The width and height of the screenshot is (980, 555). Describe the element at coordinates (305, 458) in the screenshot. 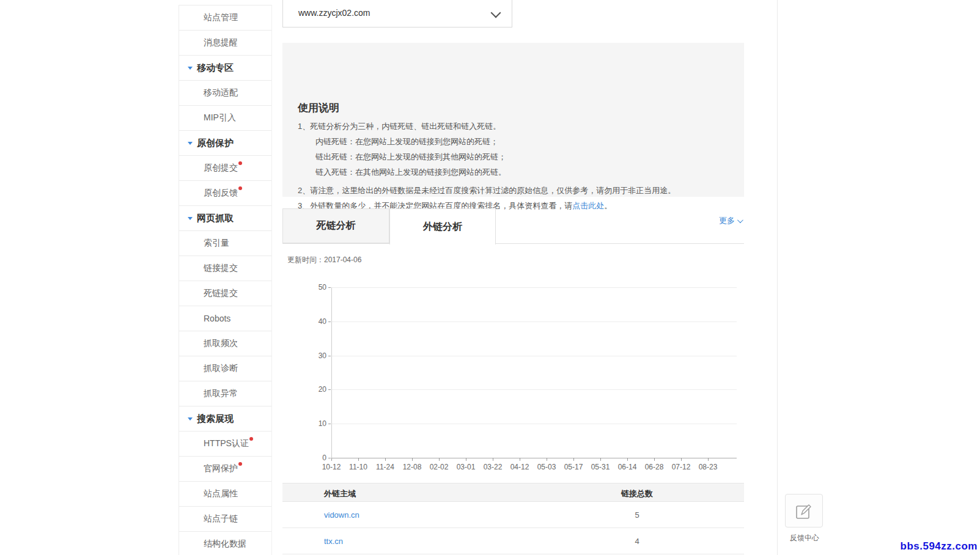

I see `y-axis-label: 0` at that location.